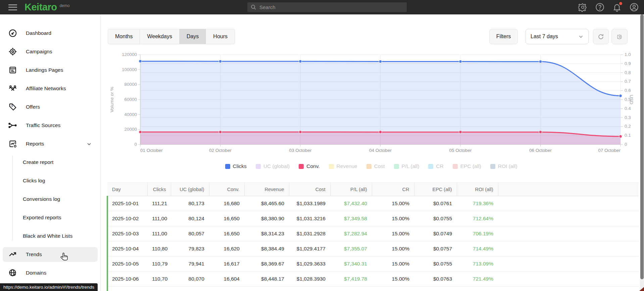 This screenshot has width=644, height=291. I want to click on affiliate-networks-icon, so click(13, 89).